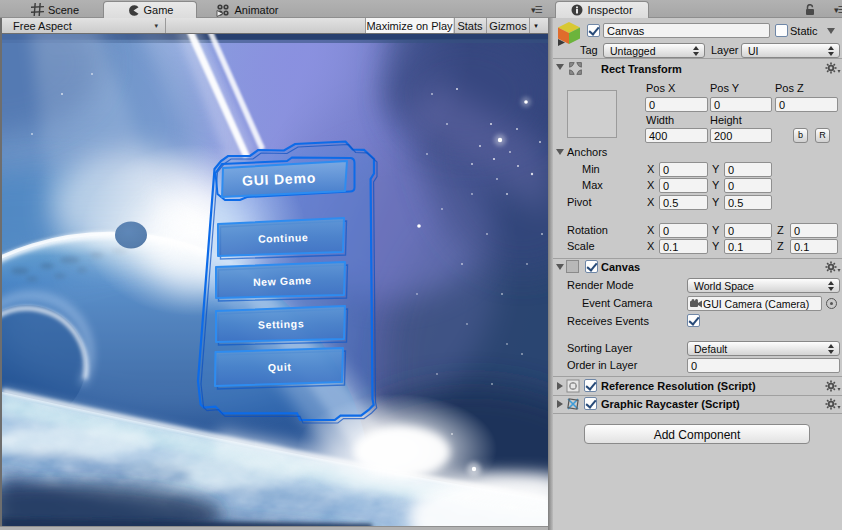 This screenshot has height=530, width=842. Describe the element at coordinates (282, 281) in the screenshot. I see `svg-text: New Game` at that location.